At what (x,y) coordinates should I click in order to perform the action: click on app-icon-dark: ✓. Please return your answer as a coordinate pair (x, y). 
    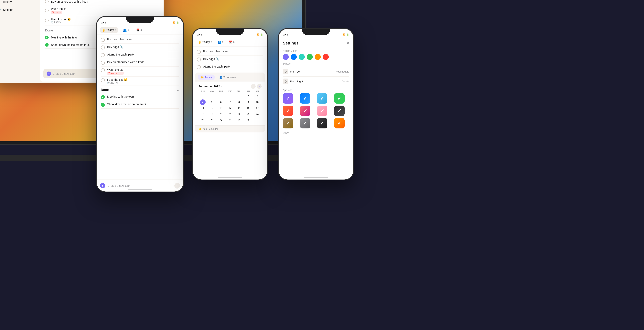
    Looking at the image, I should click on (340, 111).